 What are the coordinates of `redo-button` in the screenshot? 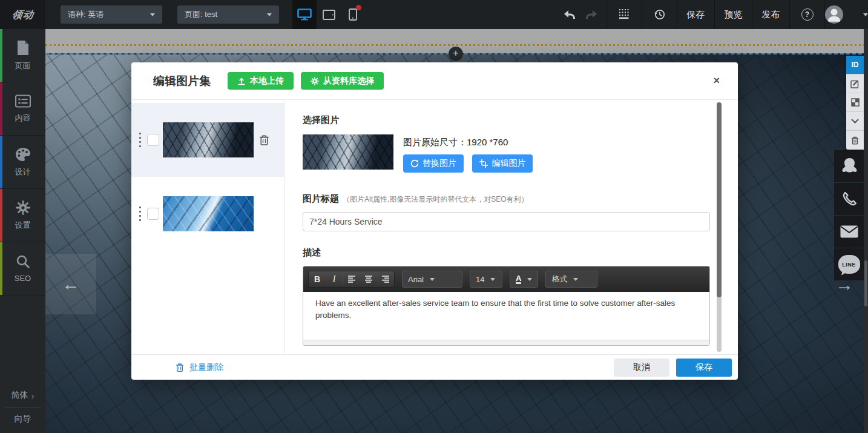 It's located at (591, 15).